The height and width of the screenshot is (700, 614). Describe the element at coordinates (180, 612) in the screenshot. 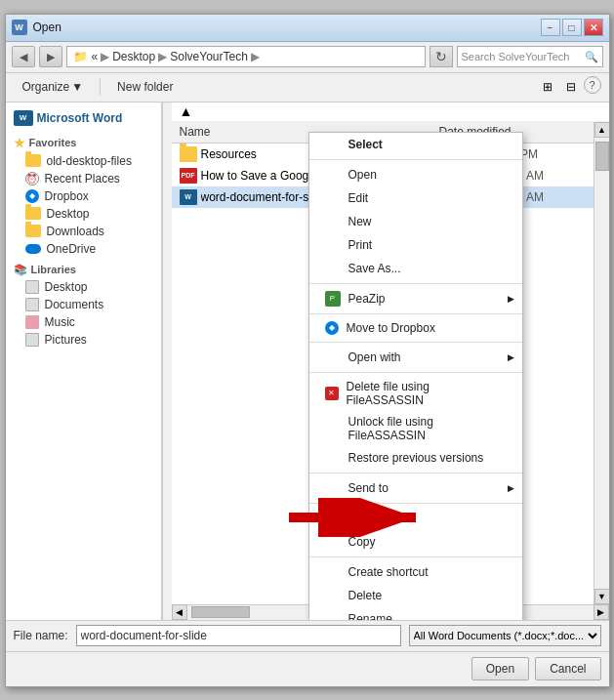

I see `scroll-left-button: ◀` at that location.